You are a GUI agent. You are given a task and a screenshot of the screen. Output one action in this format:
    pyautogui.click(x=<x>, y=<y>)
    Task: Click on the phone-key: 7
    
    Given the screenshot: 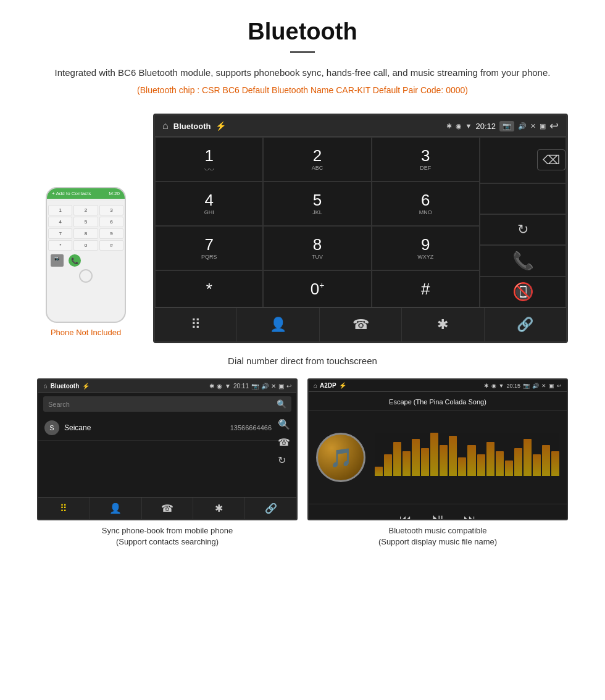 What is the action you would take?
    pyautogui.click(x=60, y=233)
    